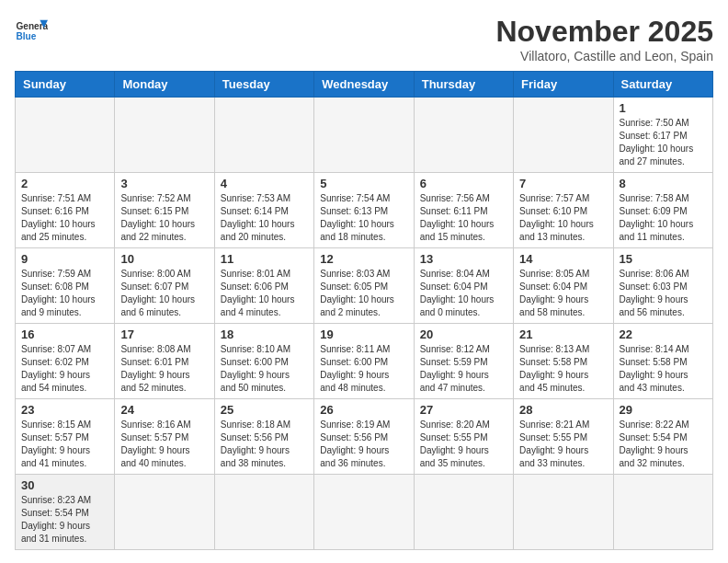  What do you see at coordinates (663, 437) in the screenshot?
I see `calendar-cell: 29Sunrise: 8:22 AM Sunset: 5:54 PM Dayli…` at bounding box center [663, 437].